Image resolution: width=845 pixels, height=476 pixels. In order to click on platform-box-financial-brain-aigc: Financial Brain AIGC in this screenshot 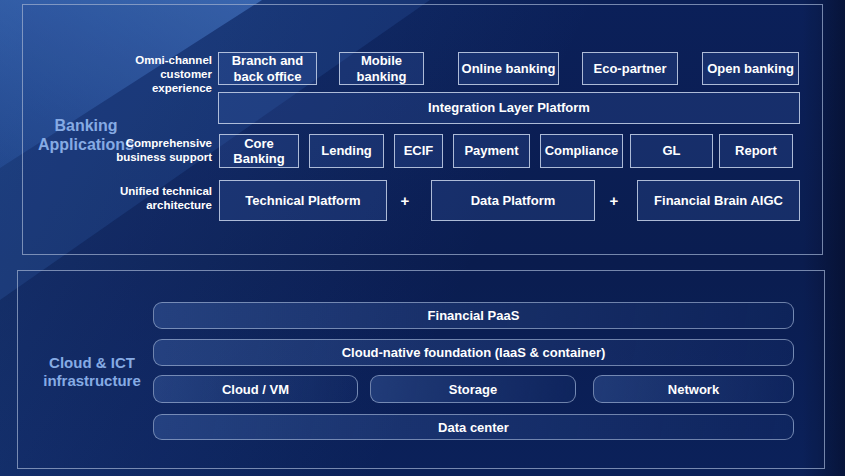, I will do `click(718, 200)`.